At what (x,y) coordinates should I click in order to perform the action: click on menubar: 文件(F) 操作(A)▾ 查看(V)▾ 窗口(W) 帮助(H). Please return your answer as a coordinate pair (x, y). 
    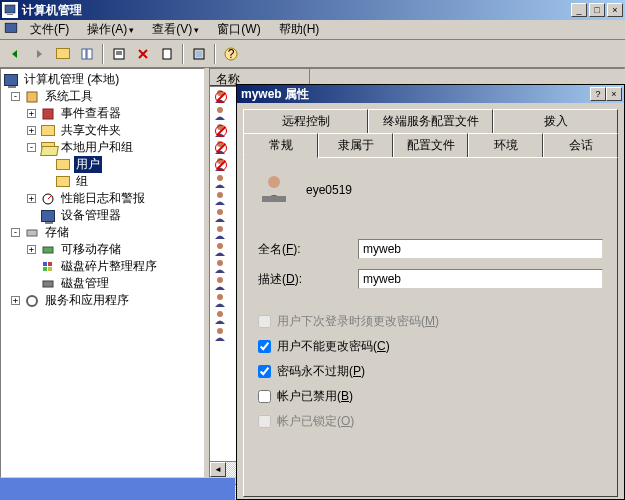
    Looking at the image, I should click on (312, 30).